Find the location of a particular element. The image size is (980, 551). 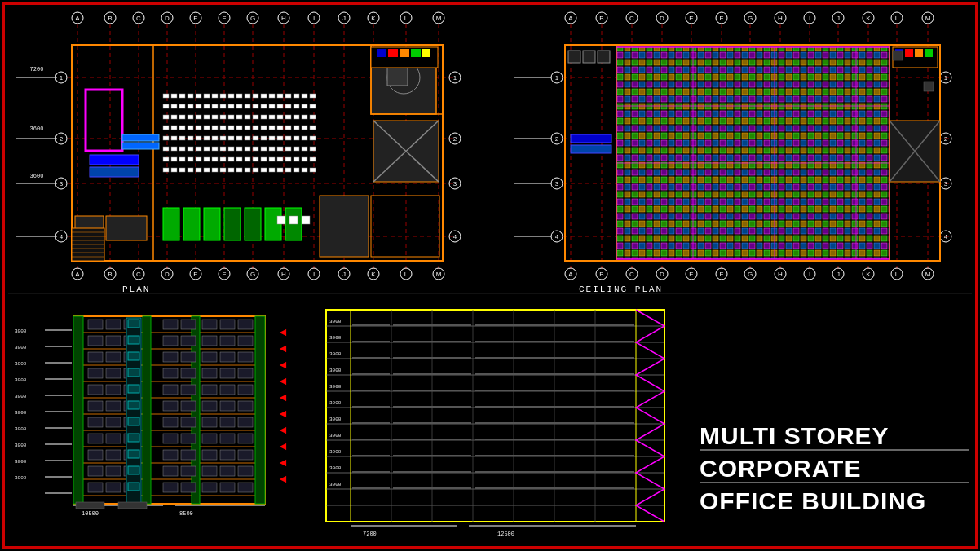

svg-text: C is located at coordinates (632, 18).